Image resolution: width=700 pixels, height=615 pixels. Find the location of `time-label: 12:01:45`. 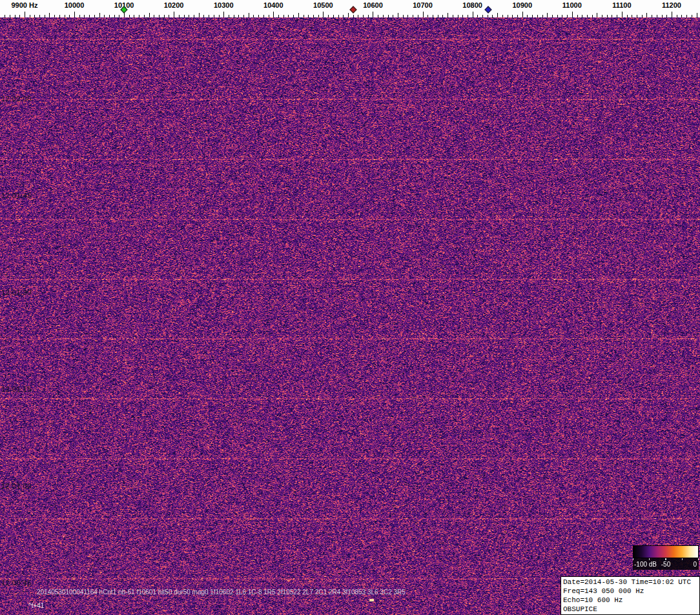

time-label: 12:01:45 is located at coordinates (17, 196).